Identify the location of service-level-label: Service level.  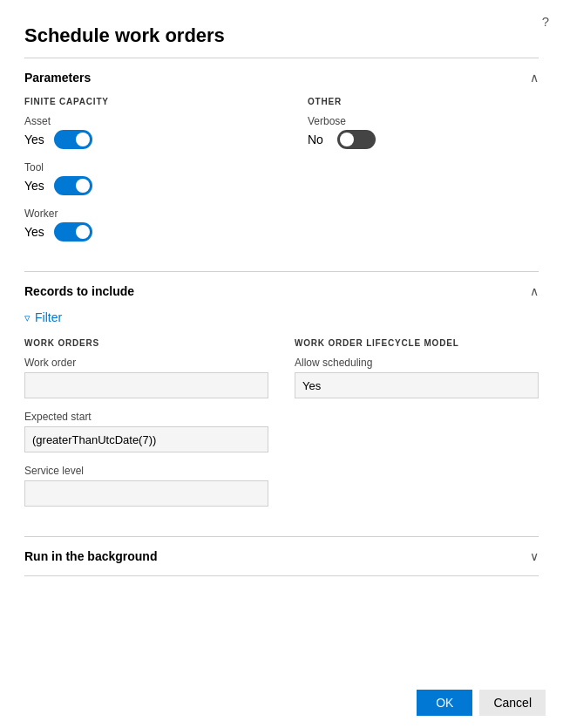
(146, 471).